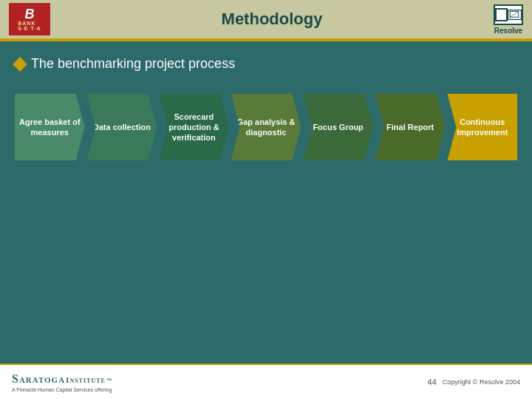  I want to click on section-title-row: The benchmarking project process, so click(266, 64).